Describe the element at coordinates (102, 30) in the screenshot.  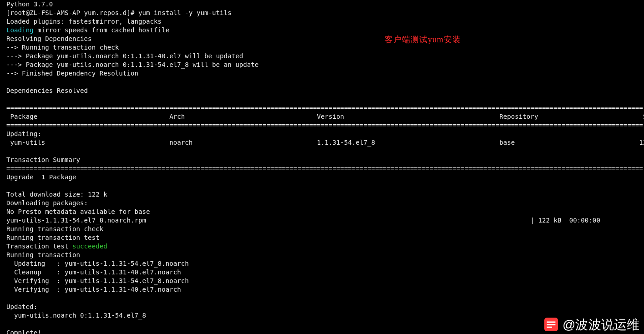
I see `output-line: mirror speeds from cached hostfile` at that location.